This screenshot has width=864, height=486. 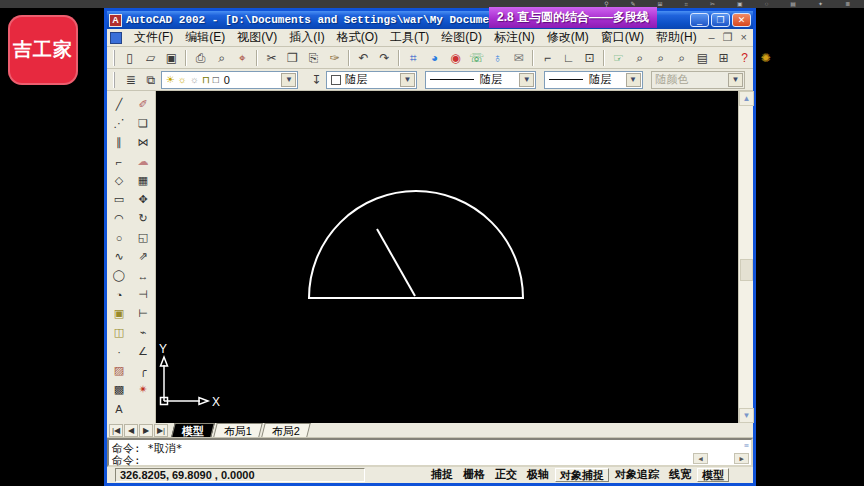 I want to click on multiline-tool-icon: ∥, so click(x=120, y=142).